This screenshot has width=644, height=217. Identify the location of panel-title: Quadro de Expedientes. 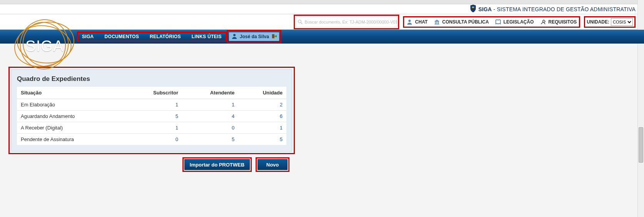
(152, 79).